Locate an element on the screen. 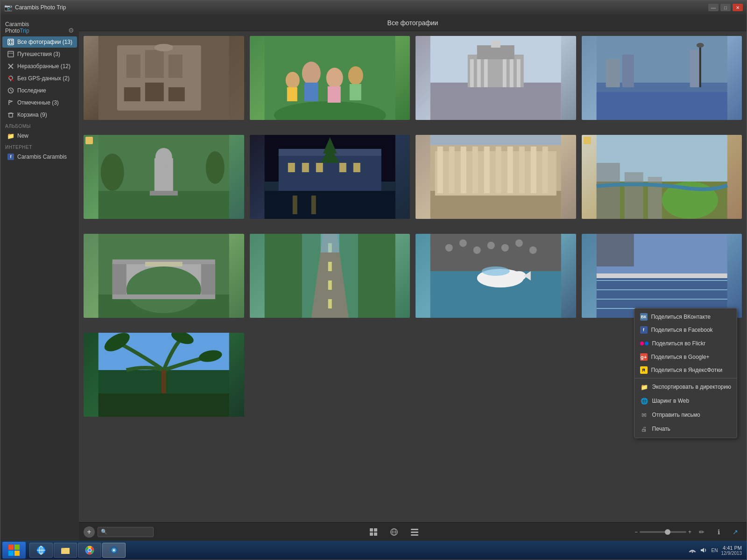  zoom-in-icon: + is located at coordinates (690, 532).